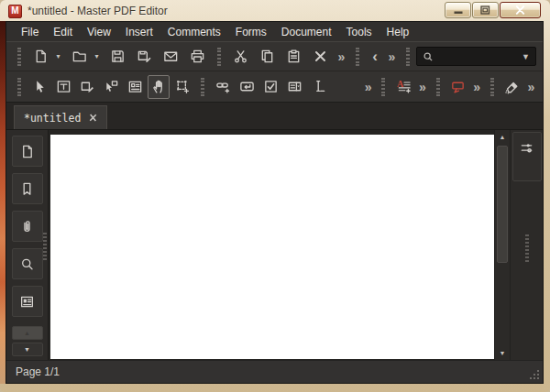 This screenshot has height=392, width=550. What do you see at coordinates (28, 226) in the screenshot?
I see `sidebar-buttons` at bounding box center [28, 226].